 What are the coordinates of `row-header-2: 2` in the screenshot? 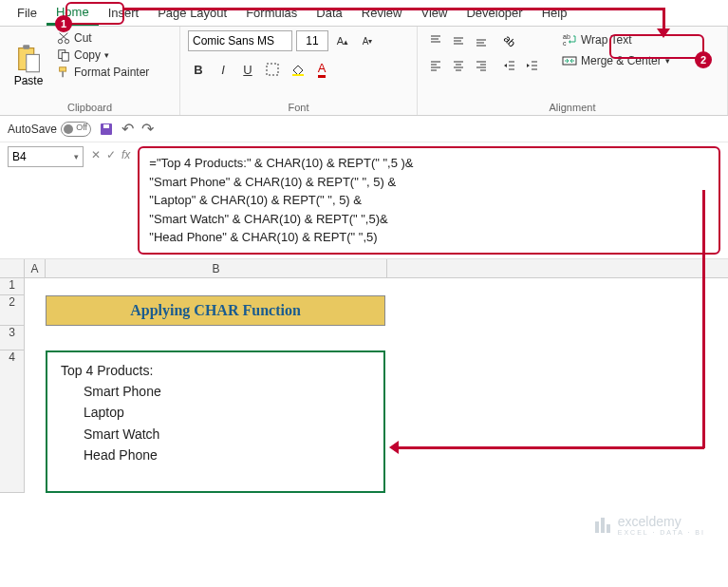 It's located at (11, 311).